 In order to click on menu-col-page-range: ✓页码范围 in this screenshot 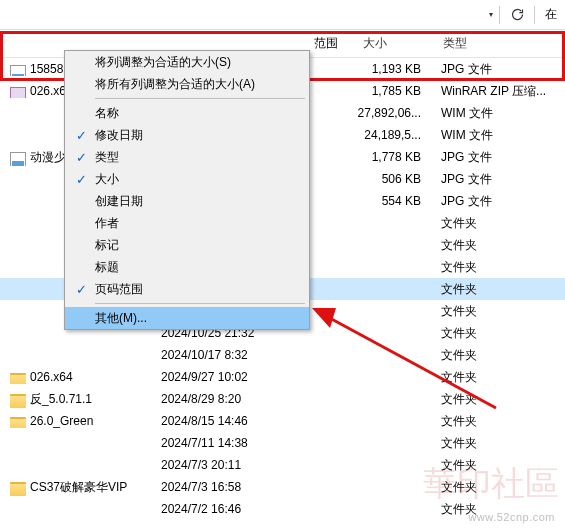, I will do `click(187, 289)`.